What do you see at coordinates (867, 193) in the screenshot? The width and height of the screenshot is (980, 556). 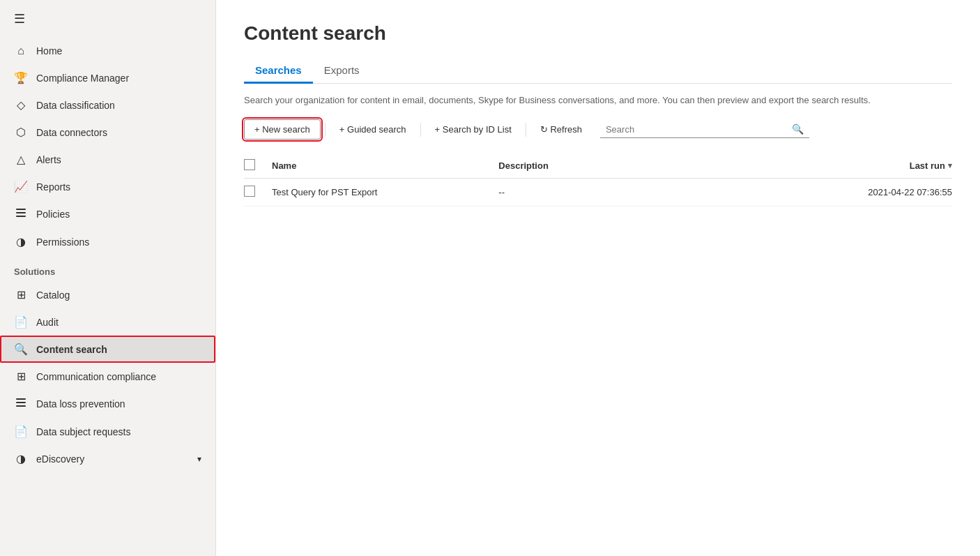 I see `row-lastrun: 2021-04-22 07:36:55` at bounding box center [867, 193].